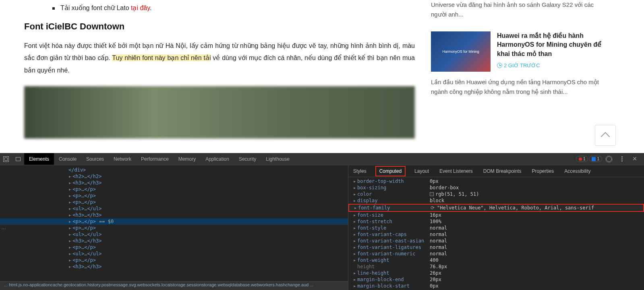  I want to click on bullet-icon, so click(54, 8).